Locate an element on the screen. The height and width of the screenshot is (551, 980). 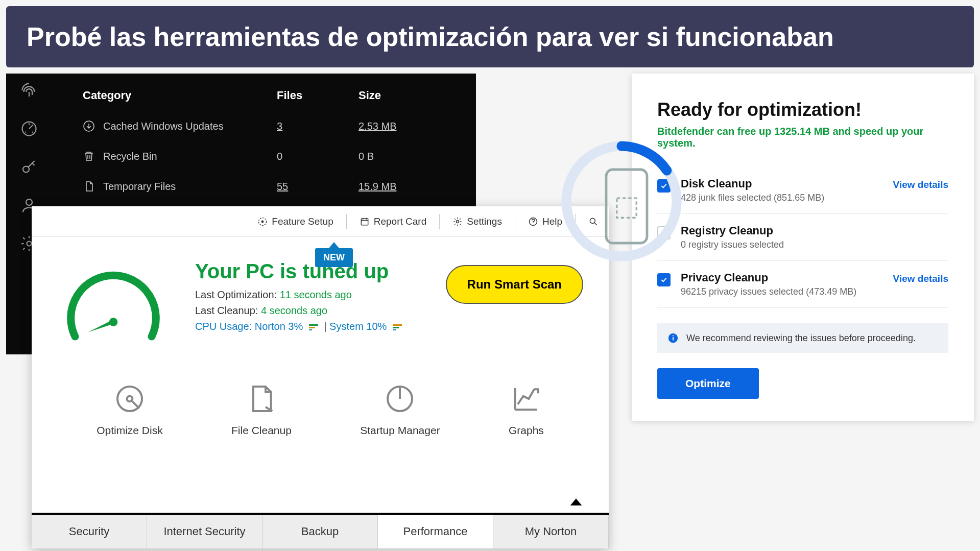
tab-bar: Security Internet Security Backup Perfor… is located at coordinates (320, 531).